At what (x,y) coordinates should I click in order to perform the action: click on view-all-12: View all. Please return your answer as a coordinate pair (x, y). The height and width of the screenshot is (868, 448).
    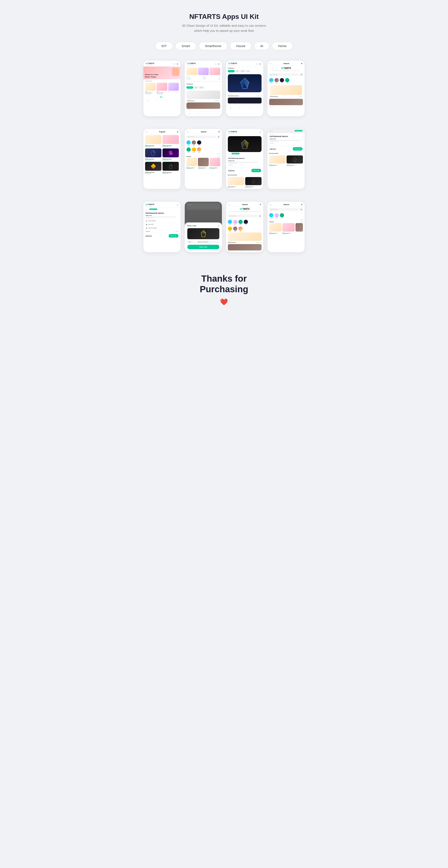
    Looking at the image, I should click on (286, 219).